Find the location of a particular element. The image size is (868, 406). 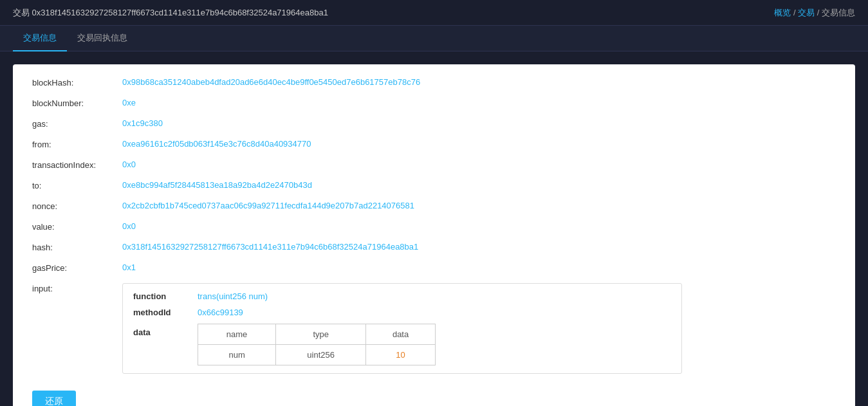

field-value-value: 0x0 is located at coordinates (129, 226).